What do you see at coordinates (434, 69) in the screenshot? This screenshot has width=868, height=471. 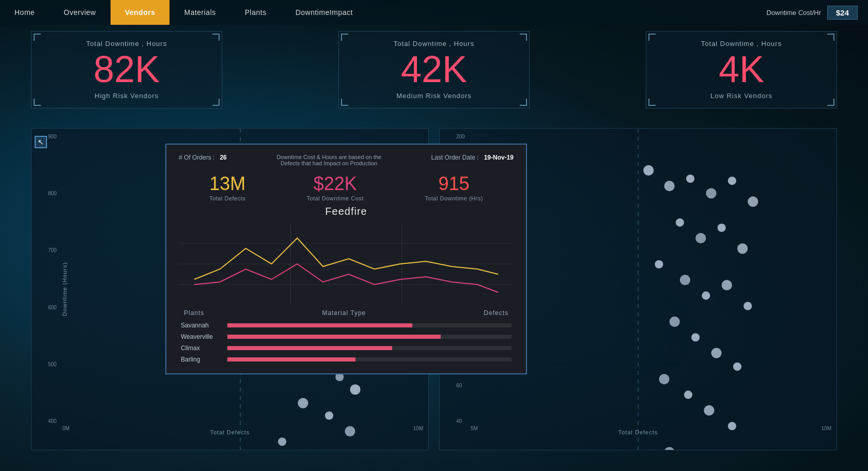 I see `kpi-value-2: 42K` at bounding box center [434, 69].